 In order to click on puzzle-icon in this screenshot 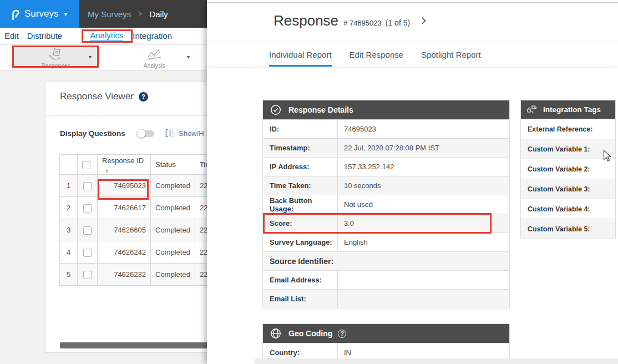, I will do `click(531, 110)`.